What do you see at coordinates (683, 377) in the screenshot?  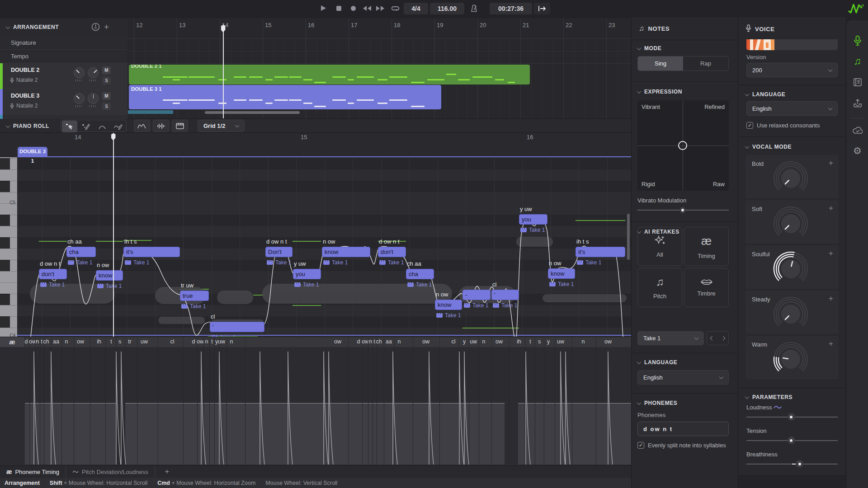 I see `note-language-dropdown: English` at bounding box center [683, 377].